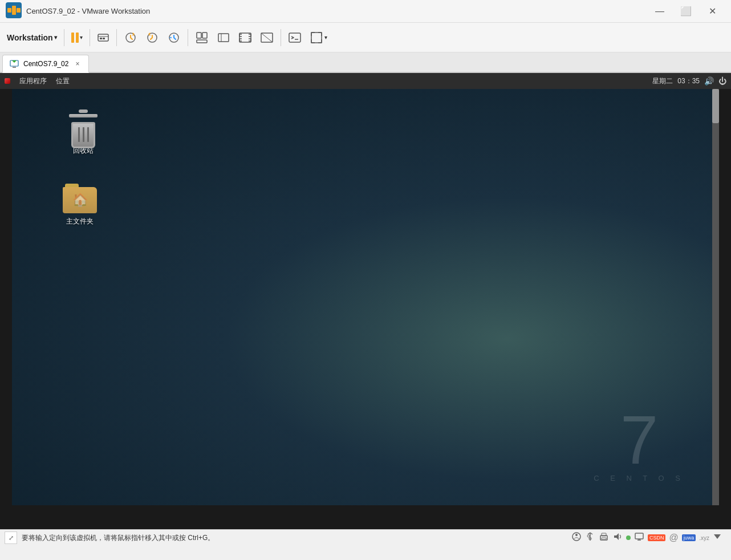  What do you see at coordinates (80, 205) in the screenshot?
I see `home-folder-icon: 🏠 主文件夹` at bounding box center [80, 205].